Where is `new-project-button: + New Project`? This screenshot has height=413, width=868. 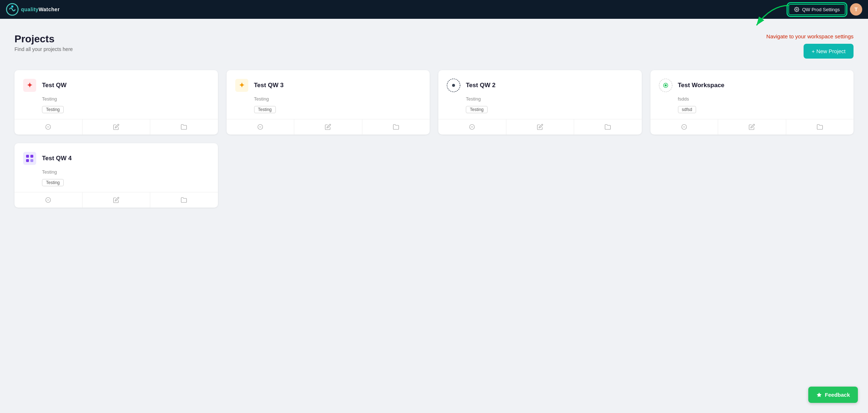 new-project-button: + New Project is located at coordinates (829, 51).